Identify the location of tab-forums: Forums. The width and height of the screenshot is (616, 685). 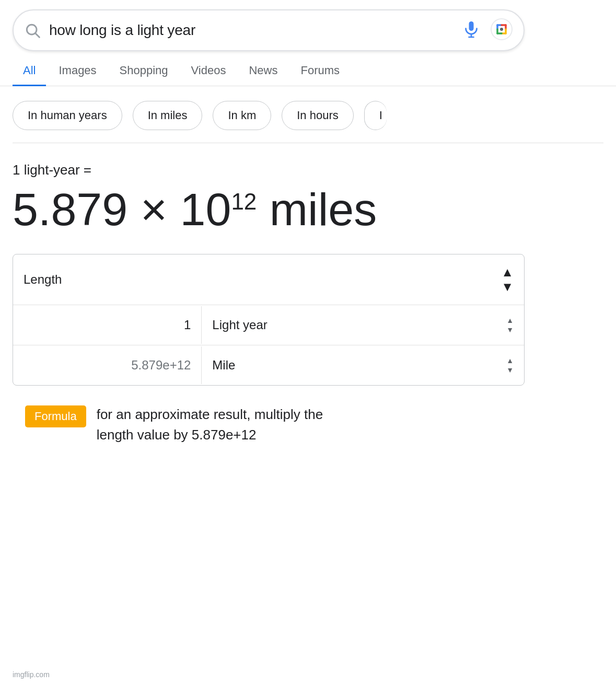
(320, 71).